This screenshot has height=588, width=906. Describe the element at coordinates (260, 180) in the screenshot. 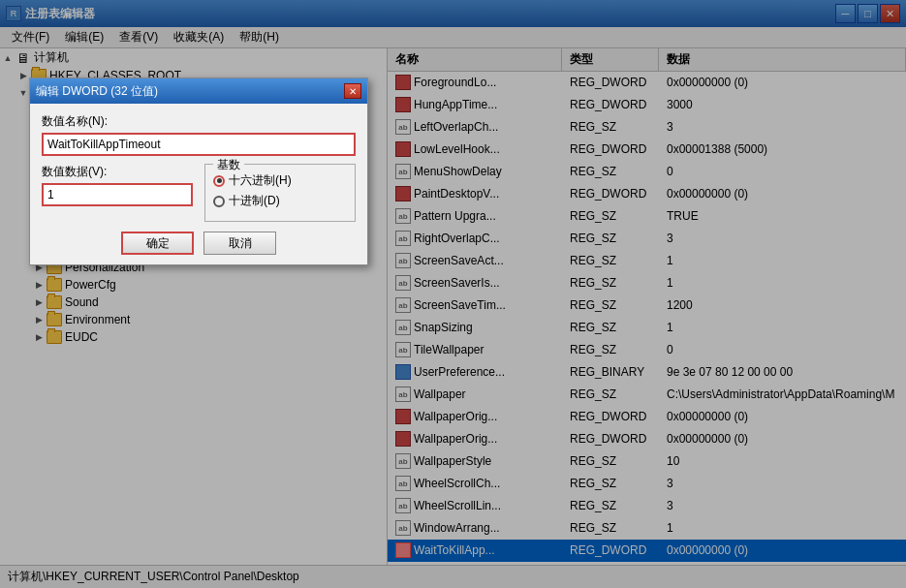

I see `hex-radio-label: 十六进制(H)` at that location.